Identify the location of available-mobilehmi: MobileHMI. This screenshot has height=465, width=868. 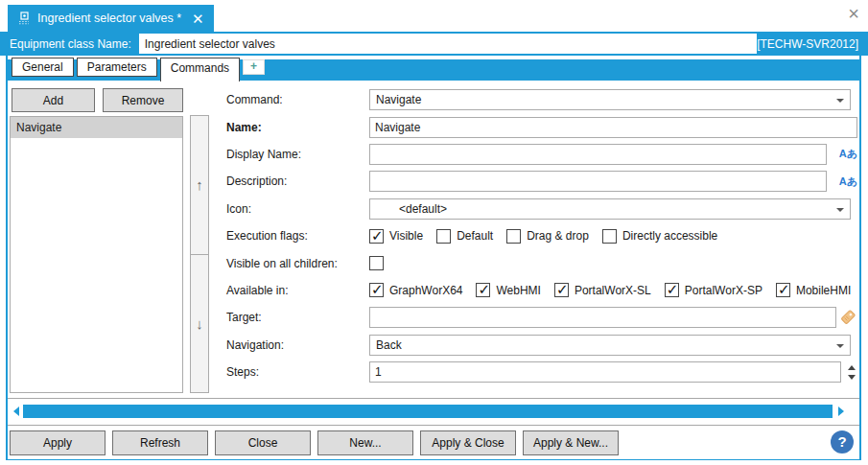
(813, 290).